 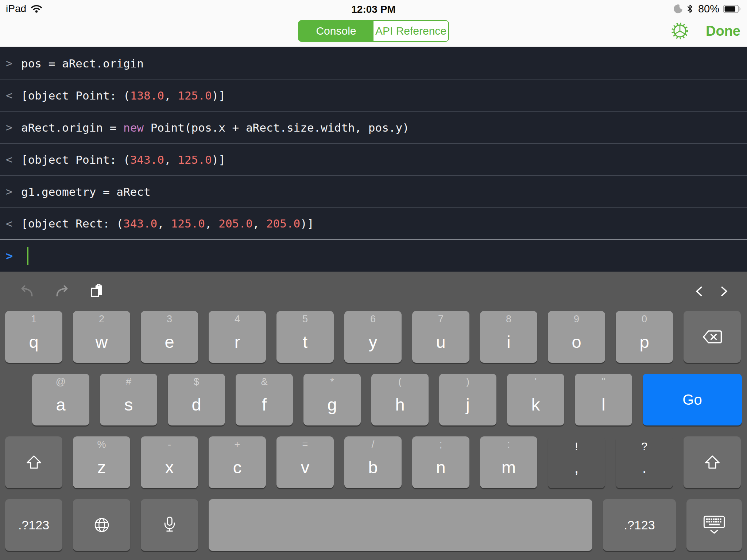 What do you see at coordinates (508, 342) in the screenshot?
I see `key-main-label: i` at bounding box center [508, 342].